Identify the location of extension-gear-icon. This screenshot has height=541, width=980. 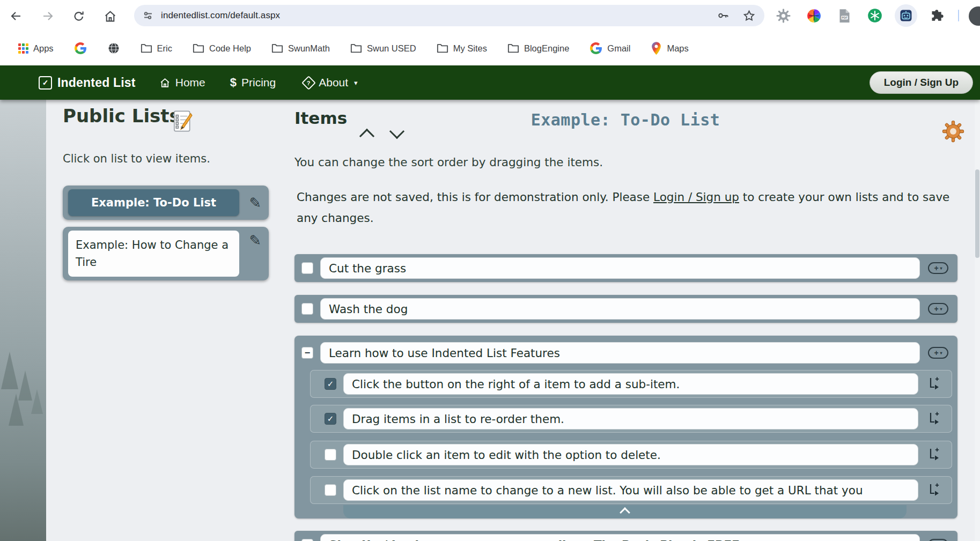
(783, 16).